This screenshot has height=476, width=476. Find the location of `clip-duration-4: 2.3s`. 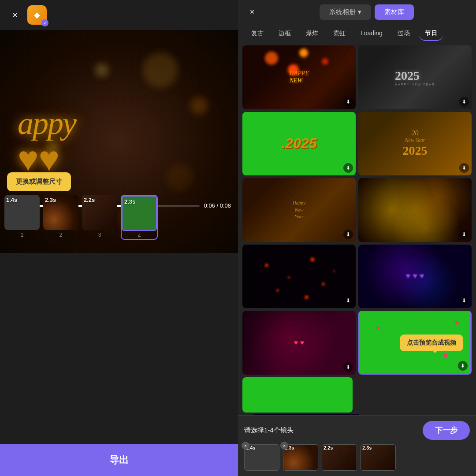

clip-duration-4: 2.3s is located at coordinates (130, 202).